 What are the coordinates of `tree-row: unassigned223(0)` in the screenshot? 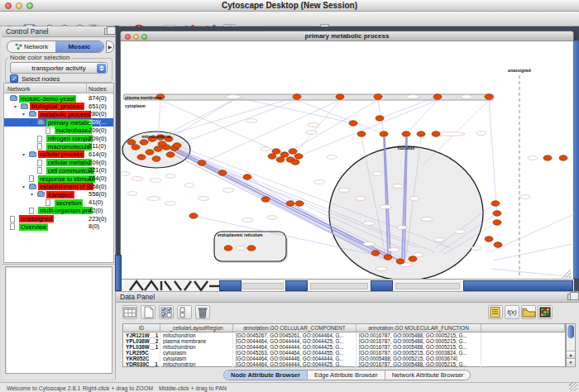 It's located at (59, 219).